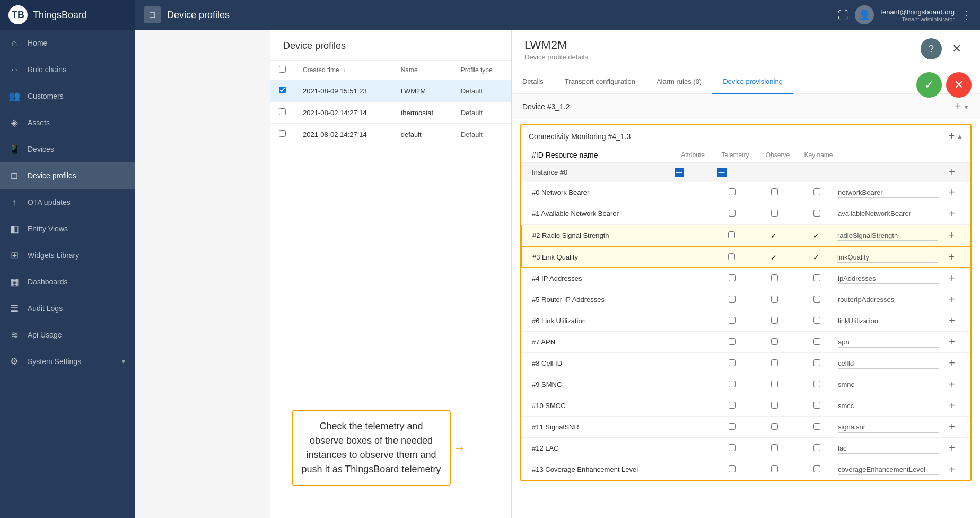  I want to click on tab-alarm-rules: Alarm rules (0), so click(679, 82).